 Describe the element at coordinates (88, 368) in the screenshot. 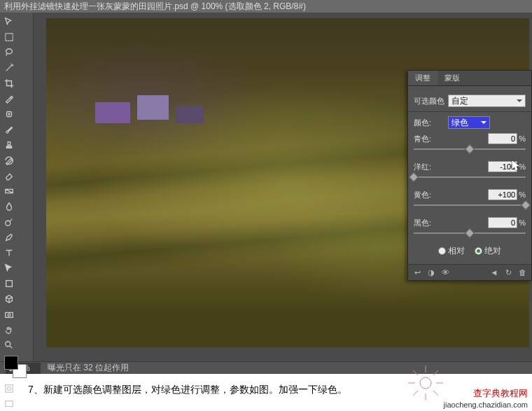

I see `status-info: 曝光只在 32 位起作用` at that location.